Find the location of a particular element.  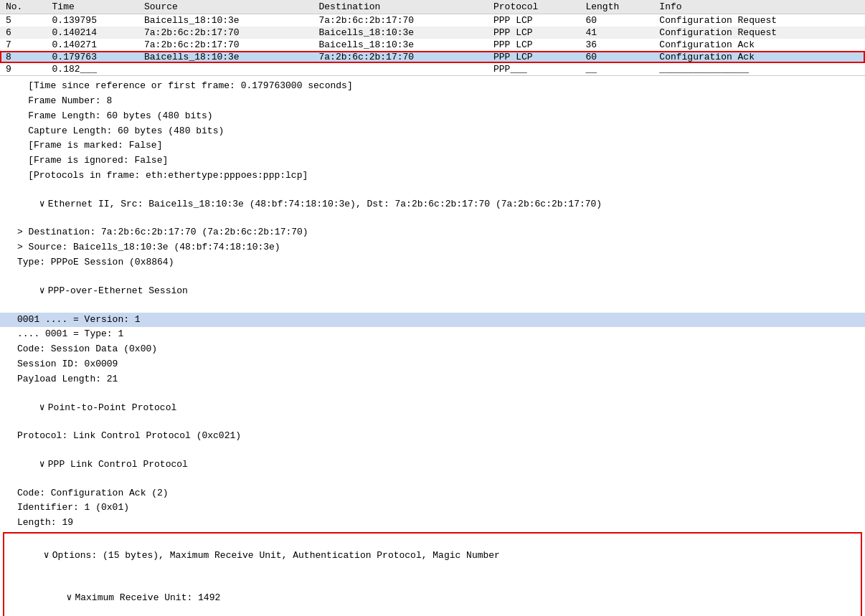

pppoe-detail-line: Payload Length: 21 is located at coordinates (432, 380).